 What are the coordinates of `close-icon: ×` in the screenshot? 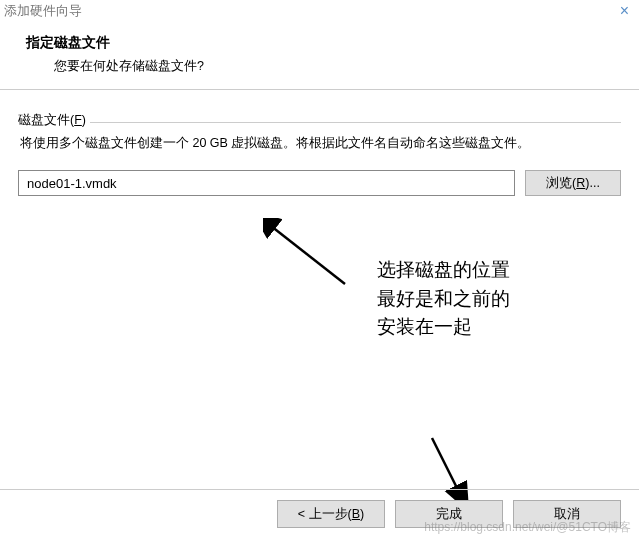 It's located at (624, 11).